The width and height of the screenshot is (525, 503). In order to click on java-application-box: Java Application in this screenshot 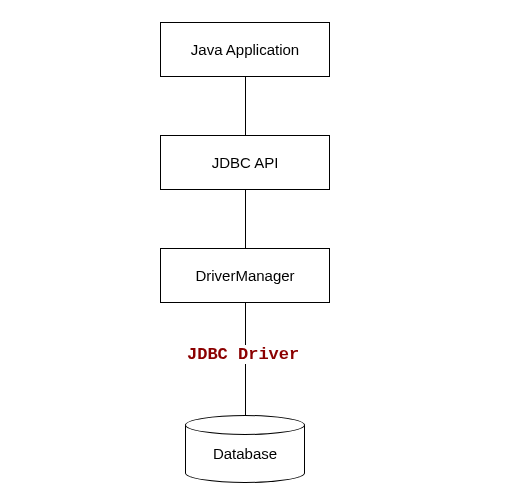, I will do `click(245, 50)`.